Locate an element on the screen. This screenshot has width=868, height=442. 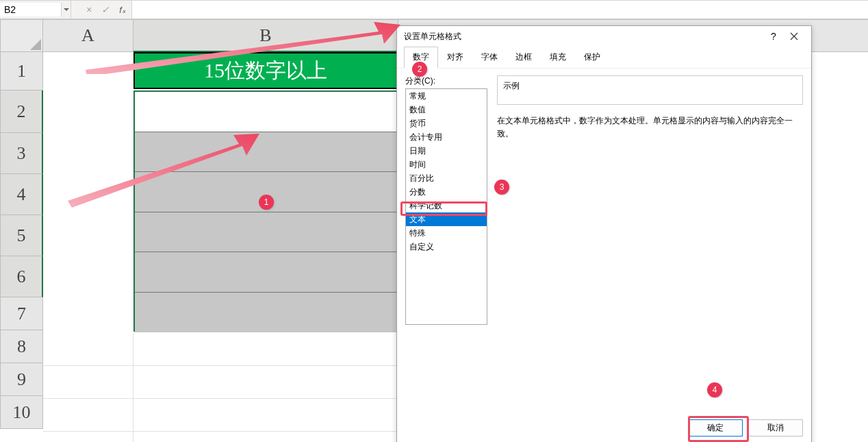
format-description: 在文本单元格格式中，数字作为文本处理。单元格显示的内容与输入的内容完全一致。 is located at coordinates (650, 127).